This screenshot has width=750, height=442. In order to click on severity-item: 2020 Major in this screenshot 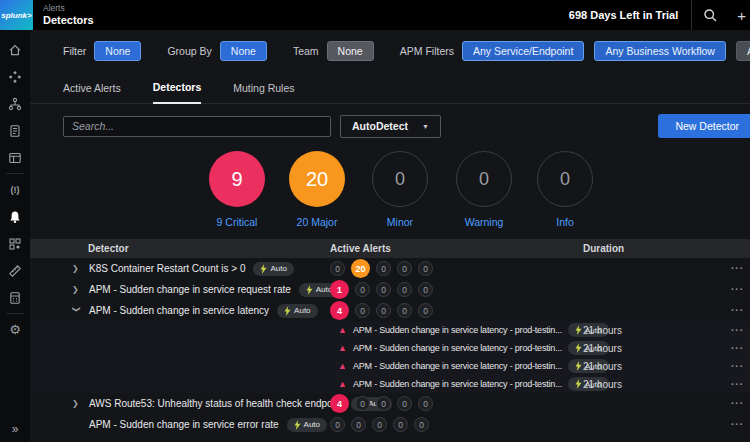, I will do `click(317, 190)`.